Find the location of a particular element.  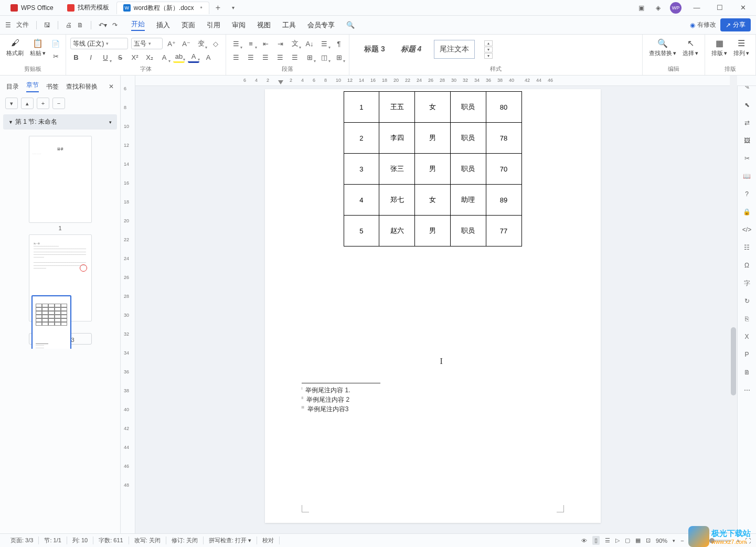

decrease-indent-button: ⇤ is located at coordinates (265, 44).